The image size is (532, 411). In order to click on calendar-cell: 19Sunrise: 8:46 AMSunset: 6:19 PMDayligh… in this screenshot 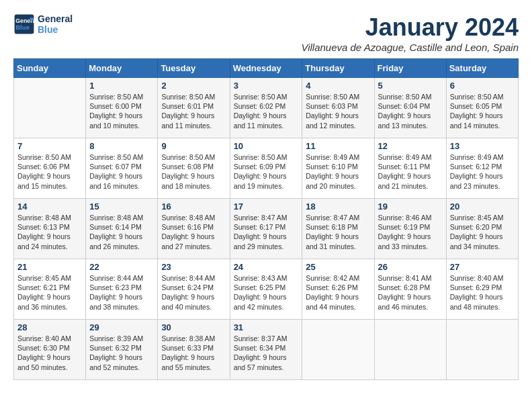, I will do `click(410, 229)`.